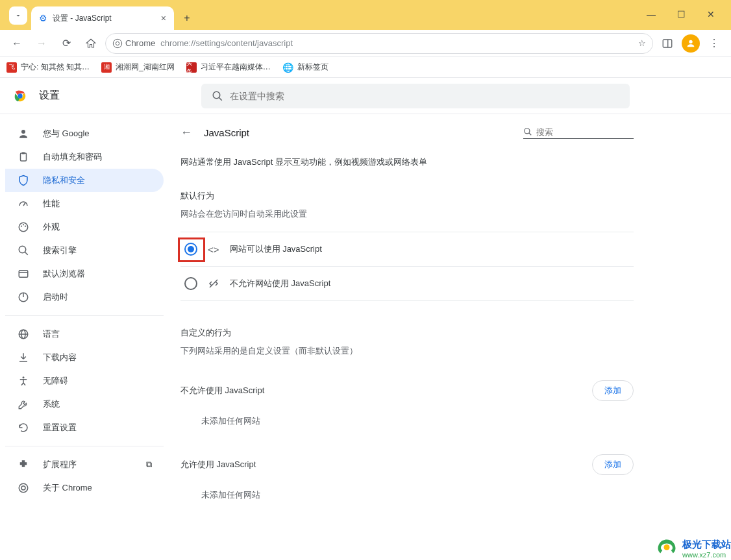 The height and width of the screenshot is (560, 731). Describe the element at coordinates (18, 16) in the screenshot. I see `chevron-down-icon` at that location.